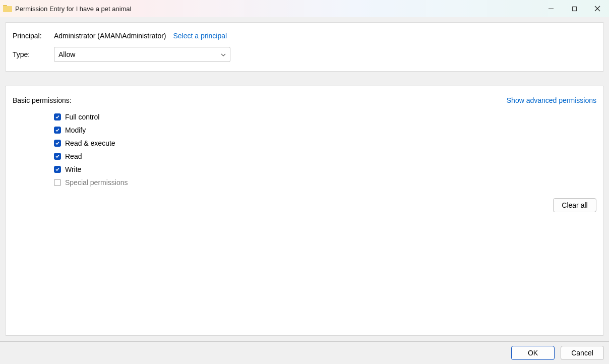 The width and height of the screenshot is (609, 364). I want to click on permission-label: Write, so click(73, 169).